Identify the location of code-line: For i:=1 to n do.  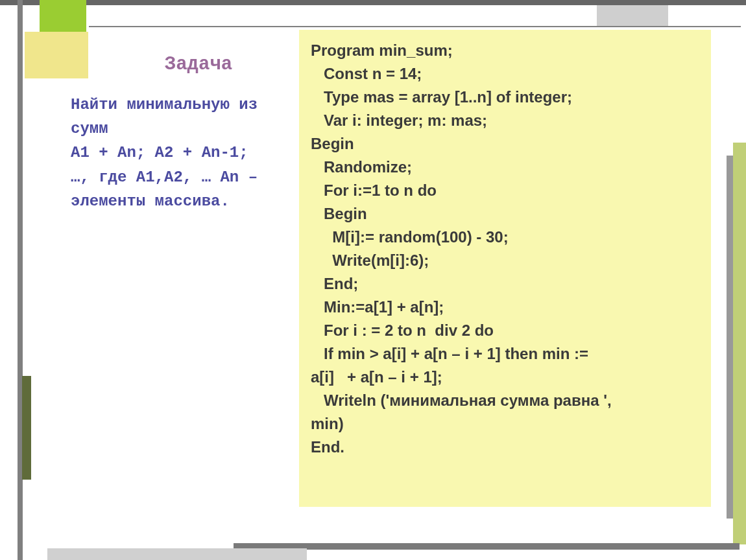
(505, 191).